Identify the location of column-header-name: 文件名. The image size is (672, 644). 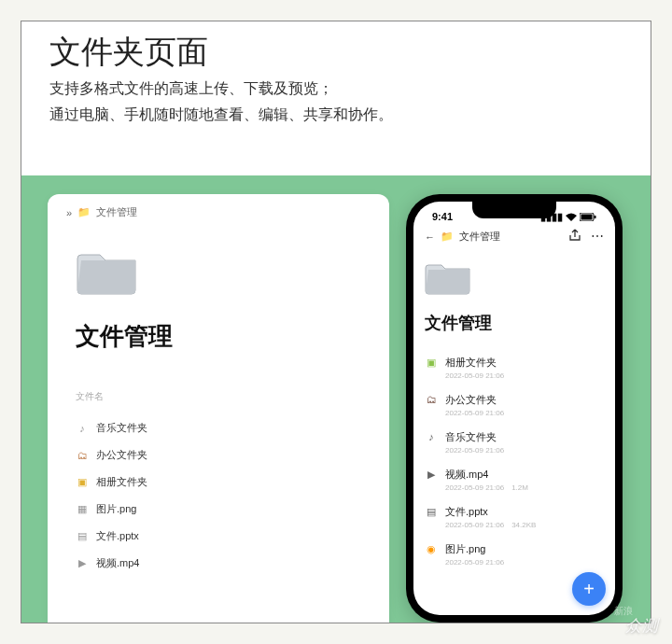
(223, 397).